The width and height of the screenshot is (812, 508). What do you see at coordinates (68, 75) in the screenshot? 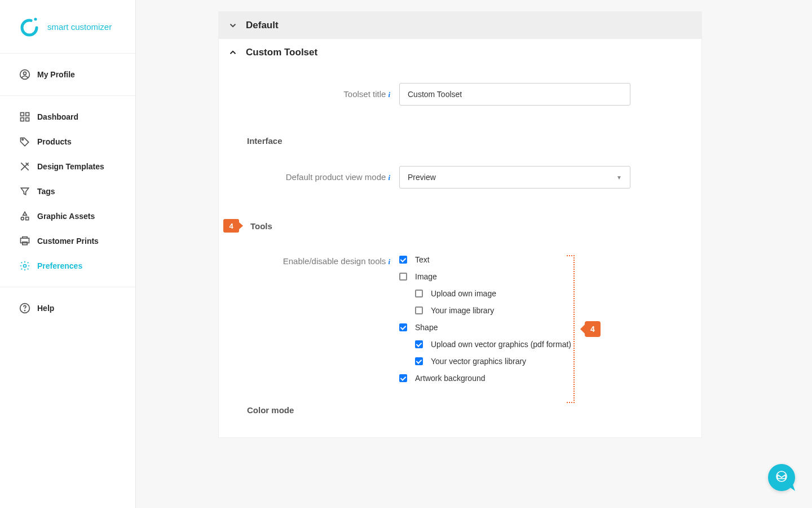
I see `sidebar-item-my-profile: My Profile` at bounding box center [68, 75].